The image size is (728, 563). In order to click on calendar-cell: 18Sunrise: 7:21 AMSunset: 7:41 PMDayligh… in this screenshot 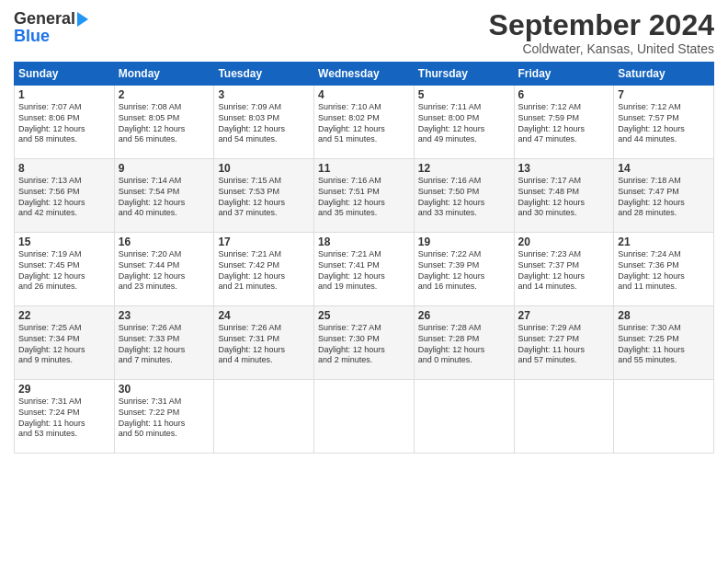, I will do `click(364, 270)`.